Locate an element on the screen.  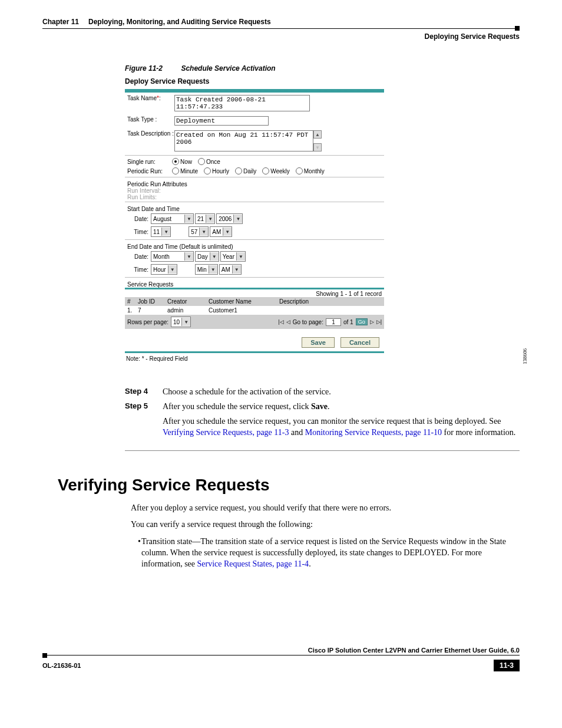
end-year-select: Year▼ is located at coordinates (233, 256).